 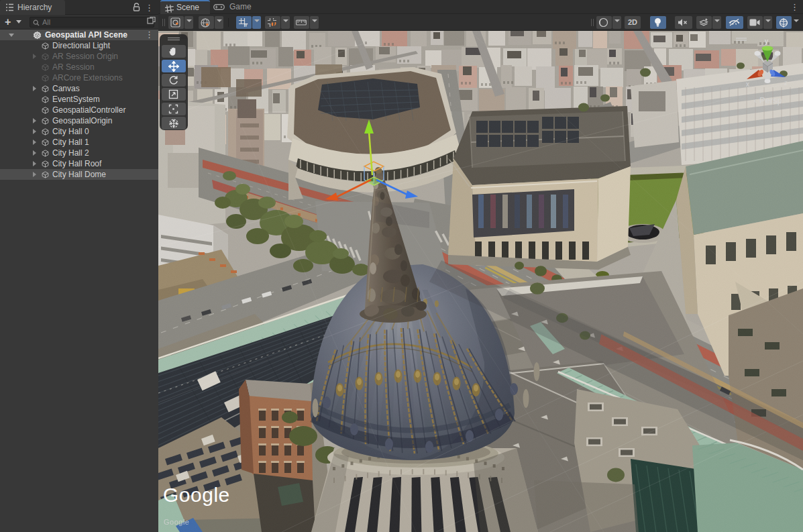 I want to click on svg-text: ‹ Persp, so click(x=768, y=101).